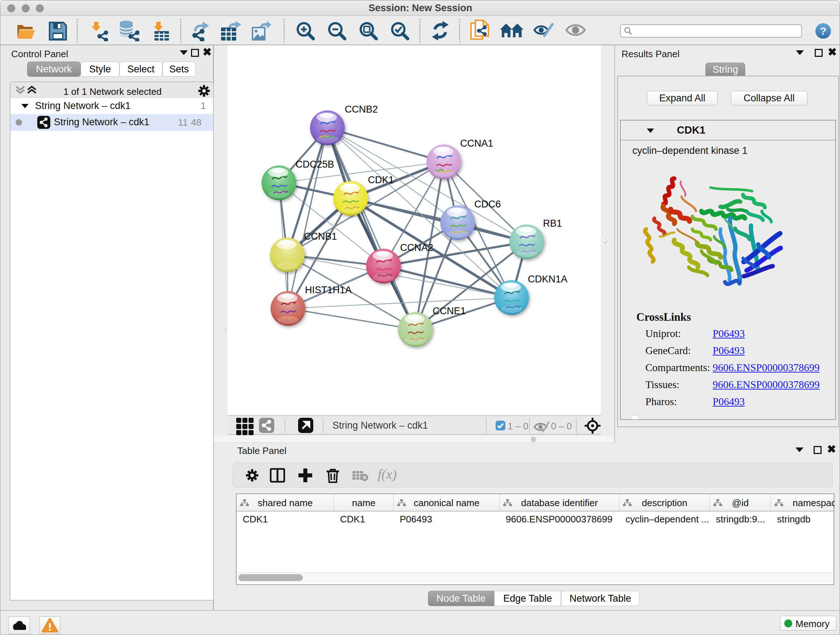  What do you see at coordinates (553, 223) in the screenshot?
I see `svg-text: RB1` at bounding box center [553, 223].